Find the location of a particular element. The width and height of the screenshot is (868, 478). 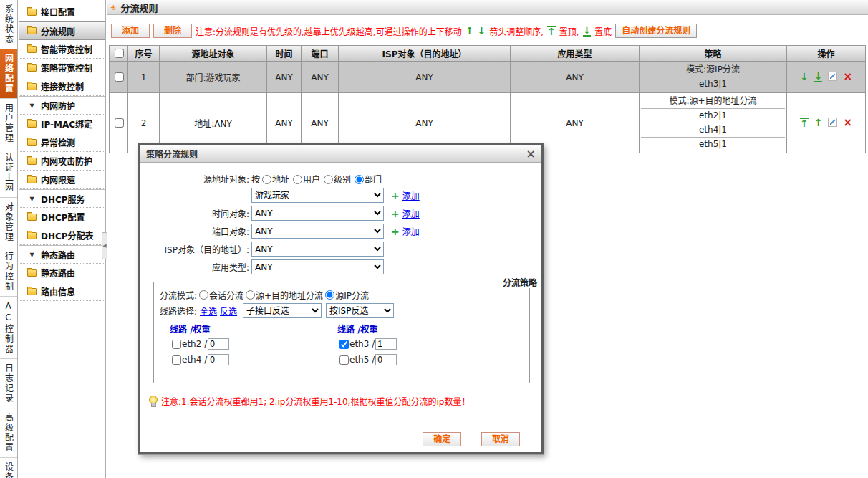

cell-isp: ANY is located at coordinates (425, 77).